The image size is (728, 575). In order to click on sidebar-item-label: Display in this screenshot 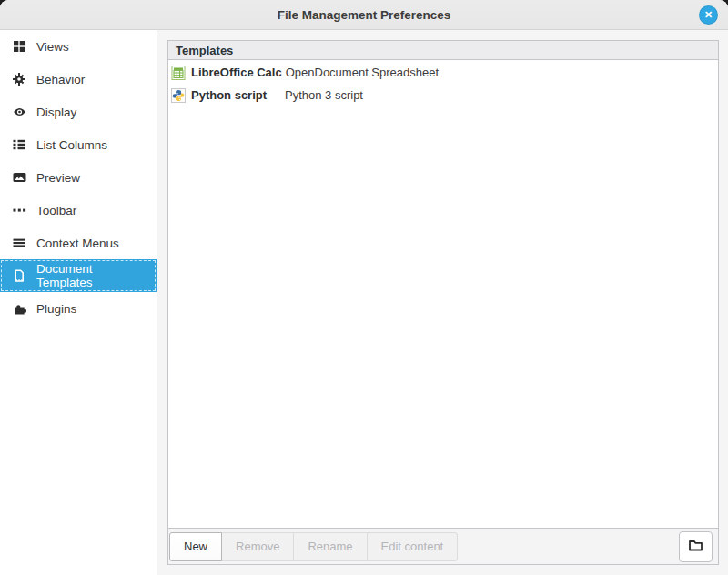, I will do `click(56, 113)`.